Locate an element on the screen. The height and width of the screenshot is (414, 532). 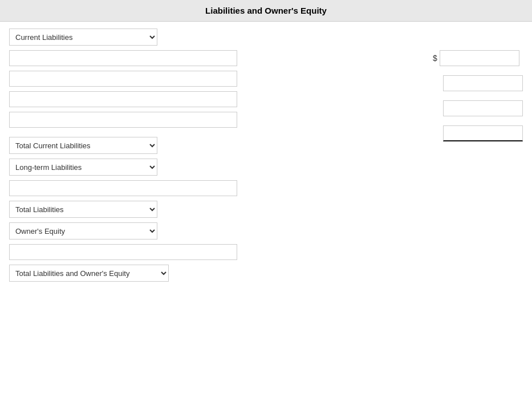
long-term-liabilities-left: Long-term Liabilities is located at coordinates (135, 167).